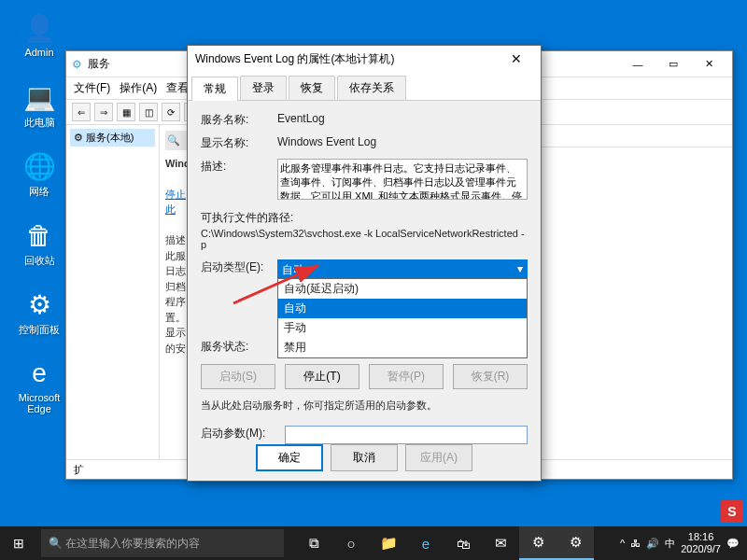  Describe the element at coordinates (622, 543) in the screenshot. I see `tray-chevron-icon: ^` at that location.